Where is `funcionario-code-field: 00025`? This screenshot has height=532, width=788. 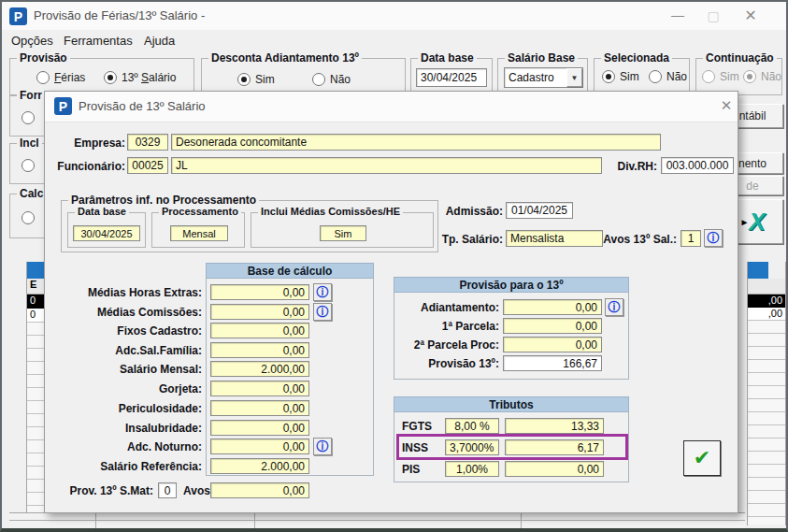 funcionario-code-field: 00025 is located at coordinates (148, 165).